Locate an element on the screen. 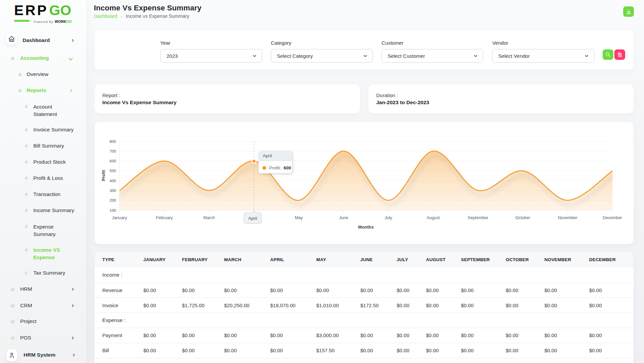 This screenshot has width=644, height=363. svg-text: Months is located at coordinates (366, 227).